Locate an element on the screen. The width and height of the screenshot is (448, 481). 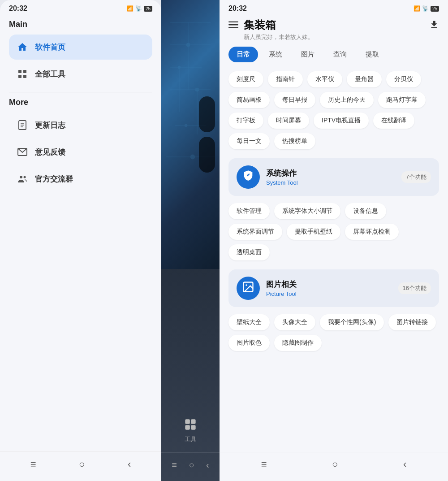
main-section-label: Main is located at coordinates (81, 24).